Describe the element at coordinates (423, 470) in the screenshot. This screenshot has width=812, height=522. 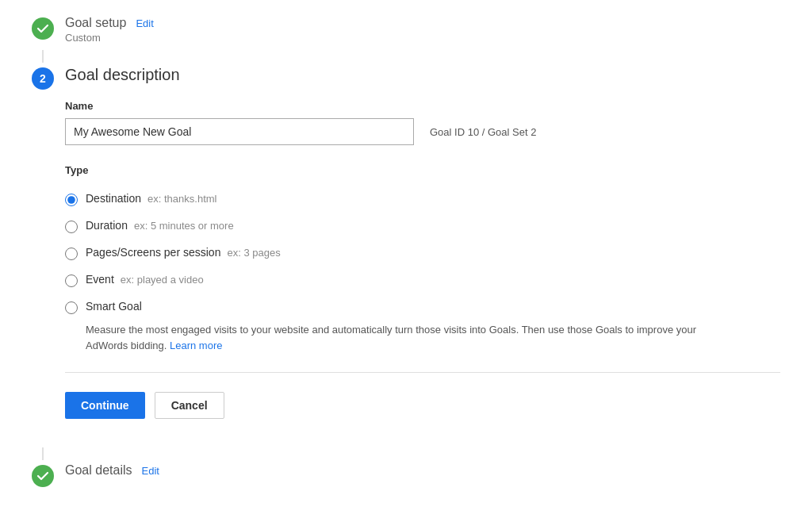
I see `step3-content: Goal details Edit` at that location.